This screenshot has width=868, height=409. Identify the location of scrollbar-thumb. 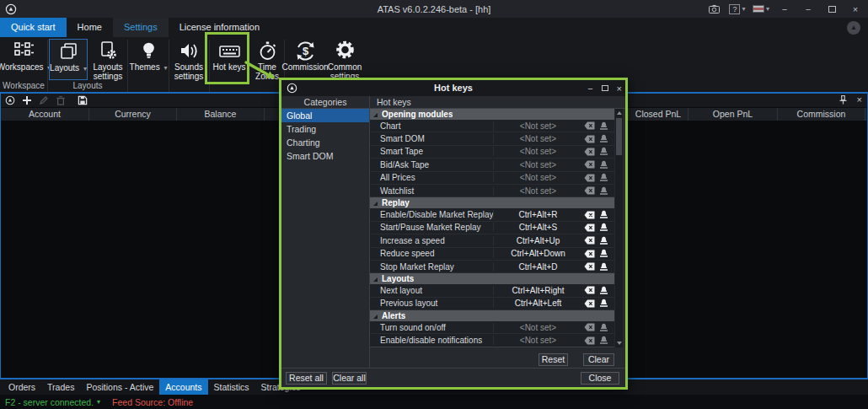
(619, 137).